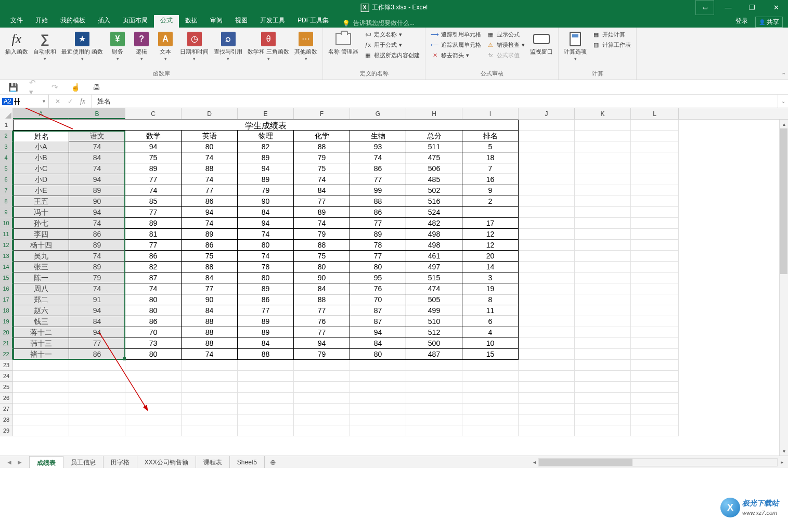 The height and width of the screenshot is (532, 788). I want to click on data-cell: 498, so click(434, 234).